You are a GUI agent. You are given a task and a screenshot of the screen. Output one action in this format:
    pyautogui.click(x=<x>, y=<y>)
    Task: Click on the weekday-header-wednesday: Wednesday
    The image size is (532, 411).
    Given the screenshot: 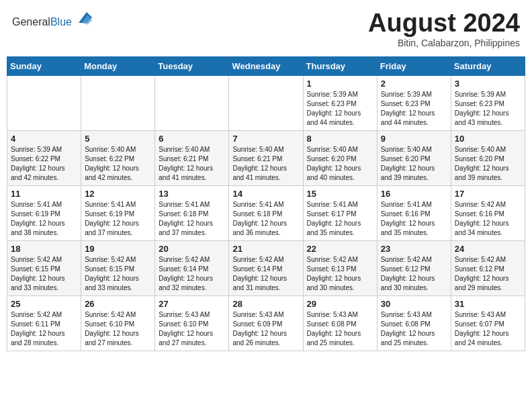 What is the action you would take?
    pyautogui.click(x=266, y=66)
    